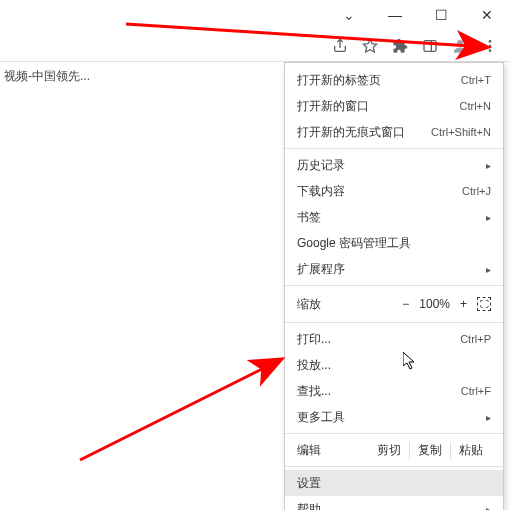 This screenshot has width=510, height=510. Describe the element at coordinates (309, 304) in the screenshot. I see `zoom-label: 缩放` at that location.